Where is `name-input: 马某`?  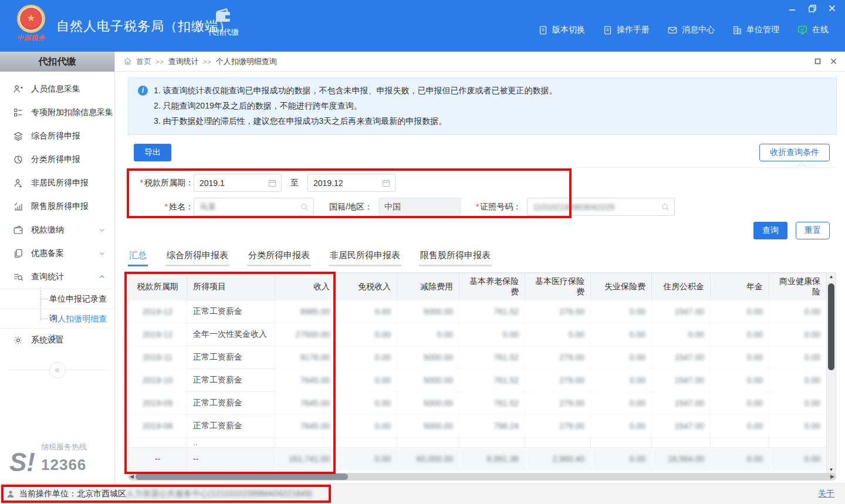
name-input: 马某 is located at coordinates (254, 207).